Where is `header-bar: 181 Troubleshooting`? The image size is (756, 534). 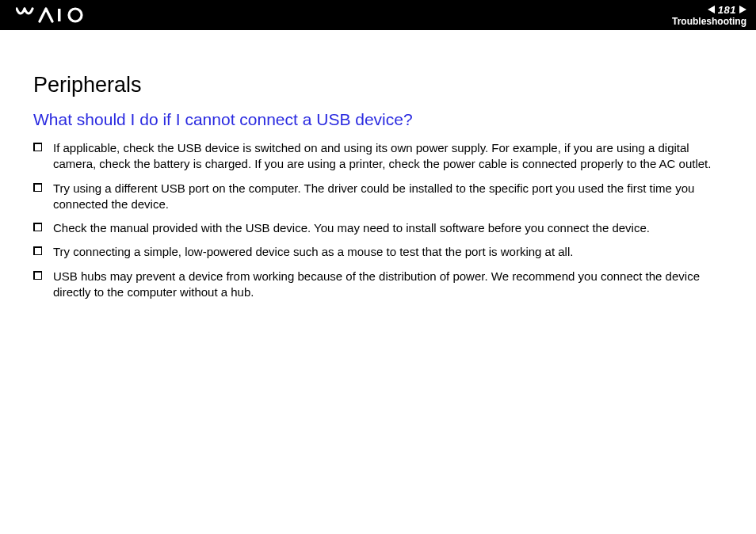
header-bar: 181 Troubleshooting is located at coordinates (378, 15).